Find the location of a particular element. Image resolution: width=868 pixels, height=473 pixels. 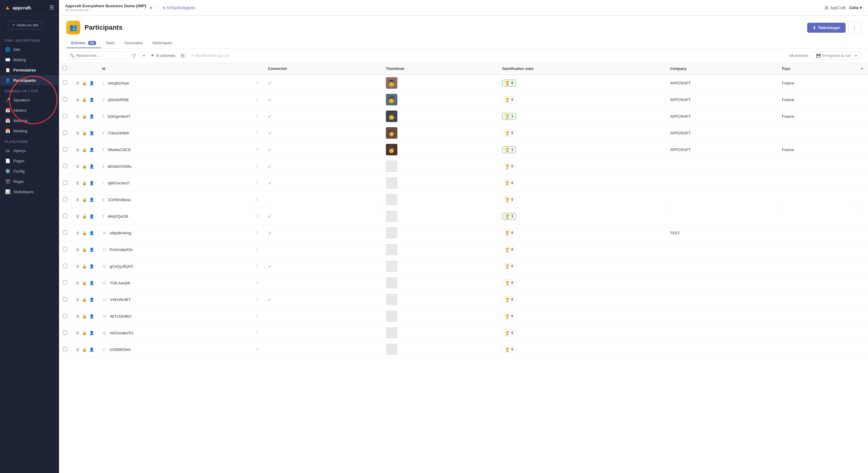

sidebar-item-webinar: 📅 Webinar is located at coordinates (30, 121).